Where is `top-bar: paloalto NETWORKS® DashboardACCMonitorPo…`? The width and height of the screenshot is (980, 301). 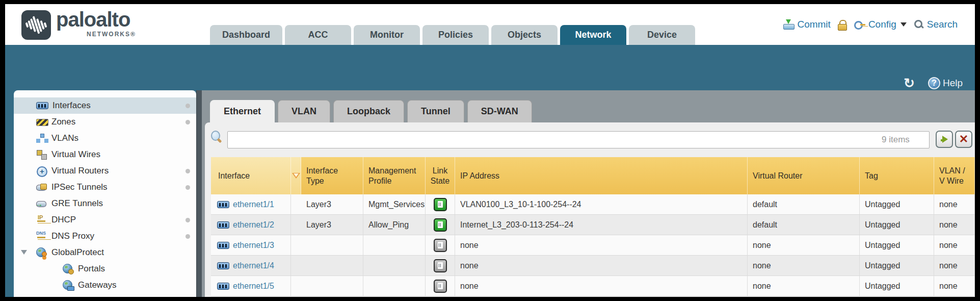 top-bar: paloalto NETWORKS® DashboardACCMonitorPo… is located at coordinates (490, 24).